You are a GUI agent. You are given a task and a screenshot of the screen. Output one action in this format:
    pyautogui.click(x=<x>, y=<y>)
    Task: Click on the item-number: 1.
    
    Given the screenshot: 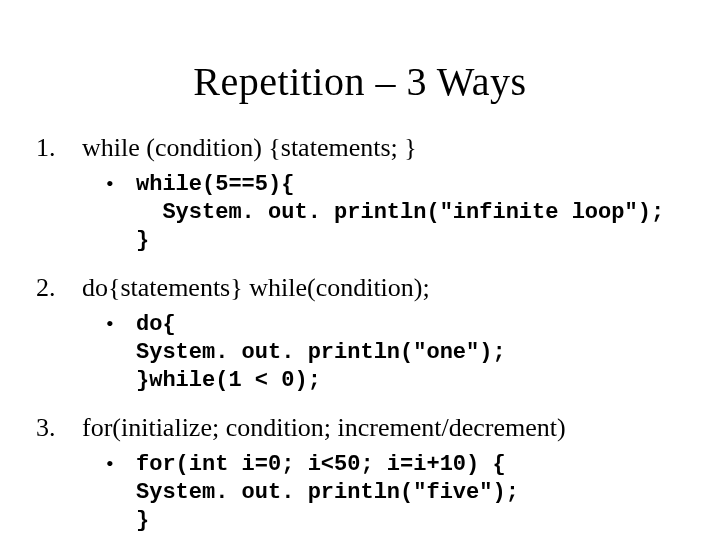 What is the action you would take?
    pyautogui.click(x=59, y=148)
    